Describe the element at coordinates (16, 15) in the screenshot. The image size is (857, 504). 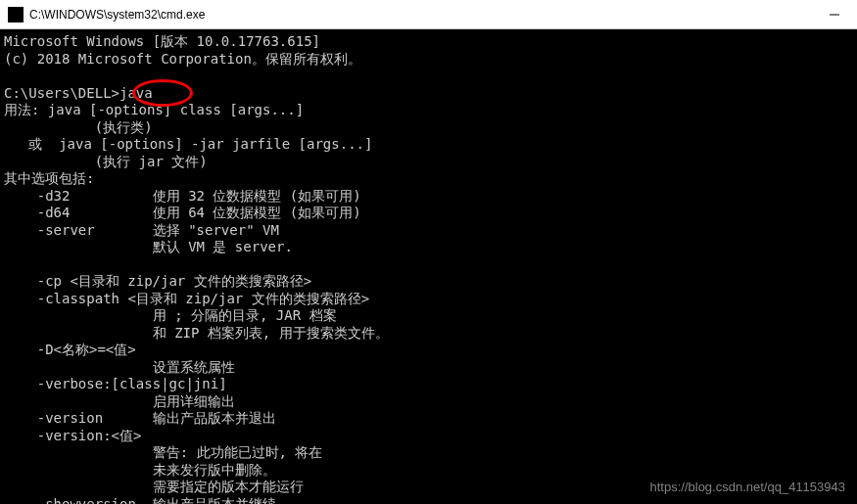
I see `cmd-icon` at that location.